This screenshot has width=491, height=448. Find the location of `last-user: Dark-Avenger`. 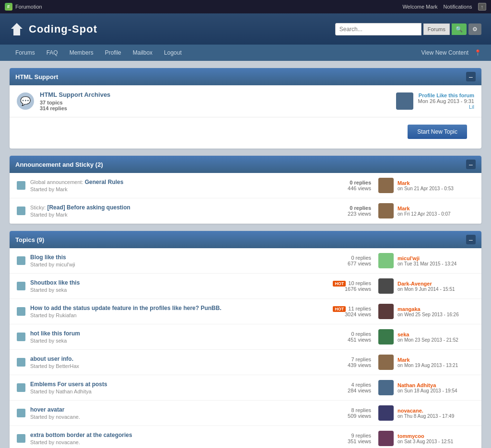

last-user: Dark-Avenger is located at coordinates (426, 284).